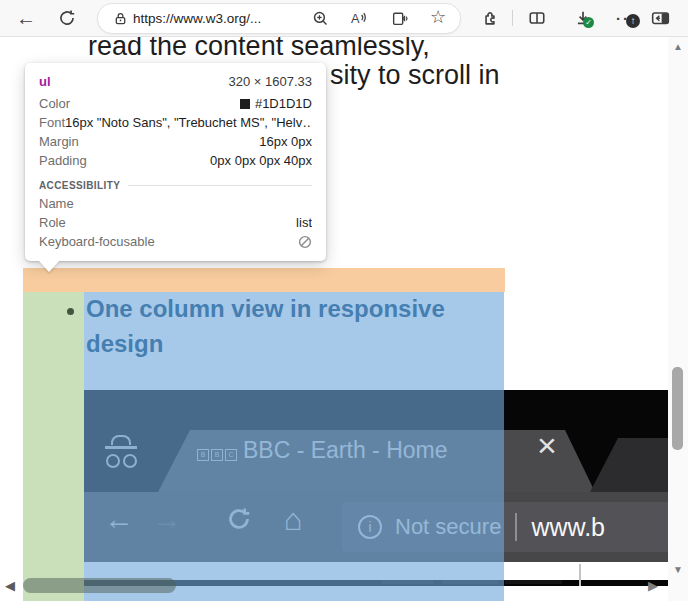 This screenshot has width=688, height=601. I want to click on read-aloud-icon: A, so click(358, 18).